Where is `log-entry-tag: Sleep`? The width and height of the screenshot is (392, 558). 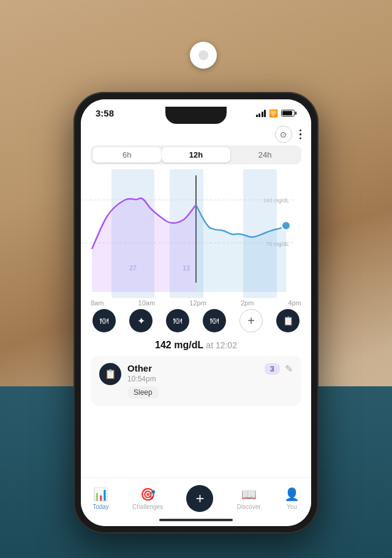 log-entry-tag: Sleep is located at coordinates (143, 392).